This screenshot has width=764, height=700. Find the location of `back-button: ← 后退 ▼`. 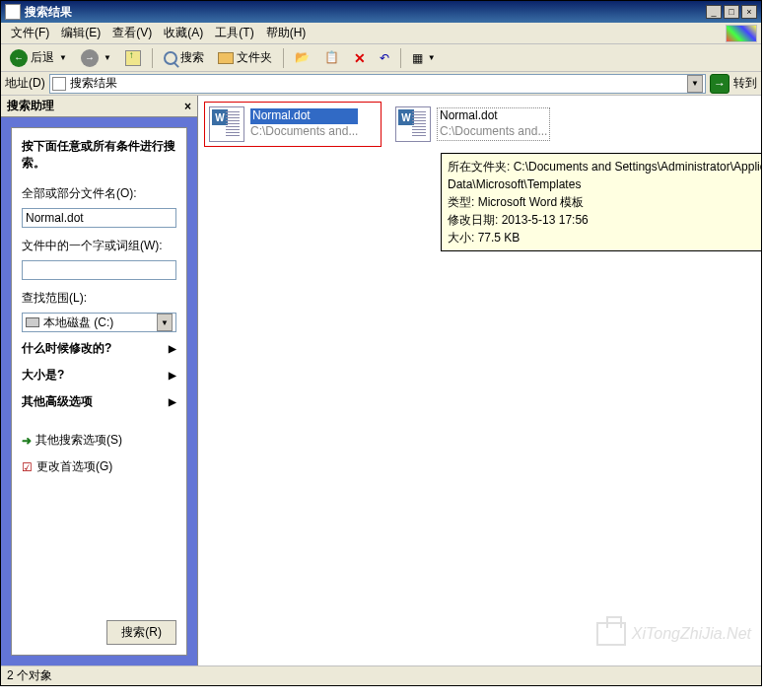

back-button: ← 后退 ▼ is located at coordinates (38, 58).